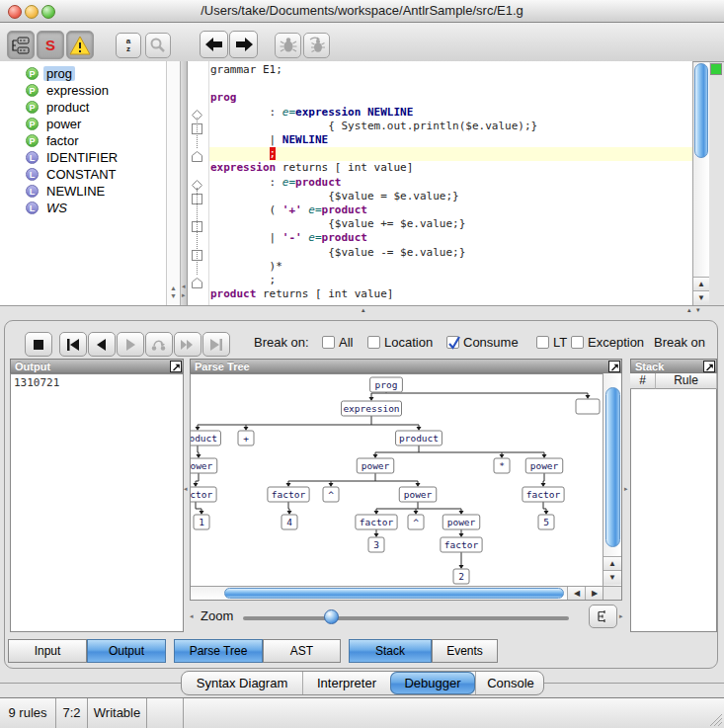 The height and width of the screenshot is (728, 724). I want to click on fast-forward-button, so click(188, 344).